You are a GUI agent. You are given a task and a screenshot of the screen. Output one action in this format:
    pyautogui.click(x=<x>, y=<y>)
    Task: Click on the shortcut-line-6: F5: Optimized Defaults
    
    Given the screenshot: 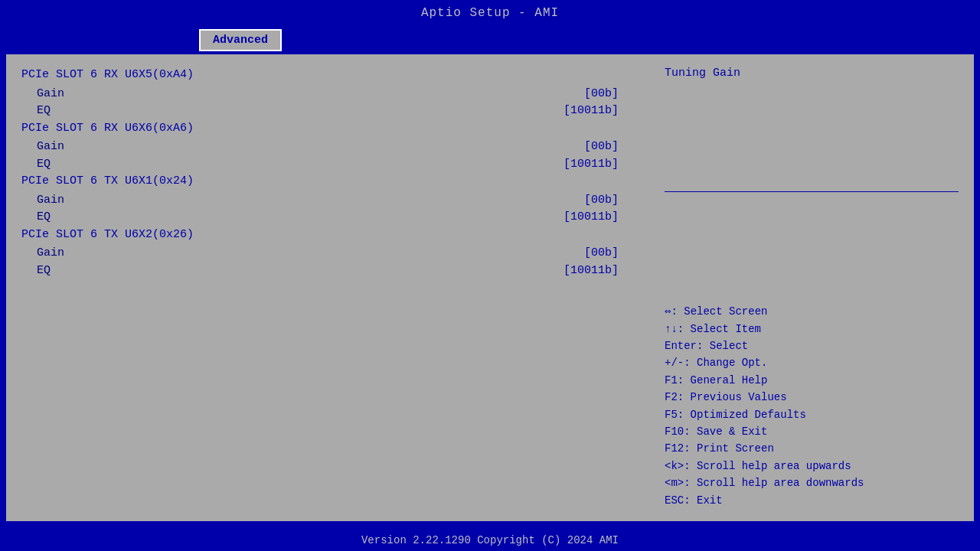 What is the action you would take?
    pyautogui.click(x=812, y=415)
    